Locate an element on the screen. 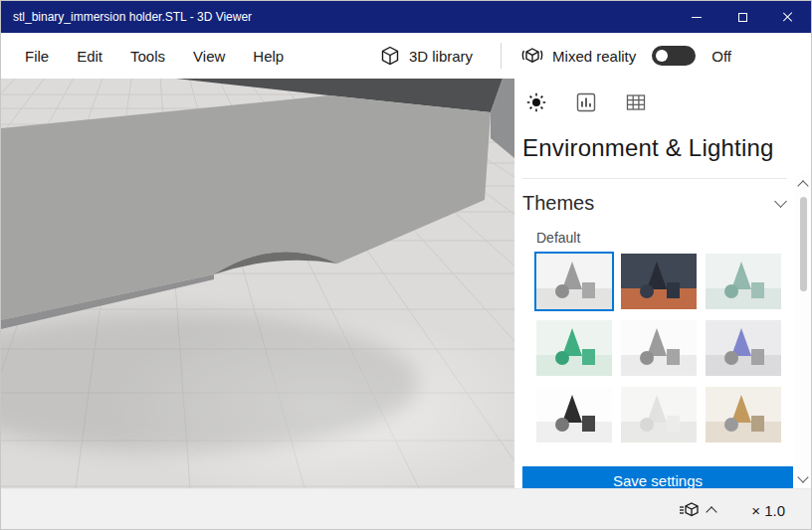  maximize-icon is located at coordinates (742, 18).